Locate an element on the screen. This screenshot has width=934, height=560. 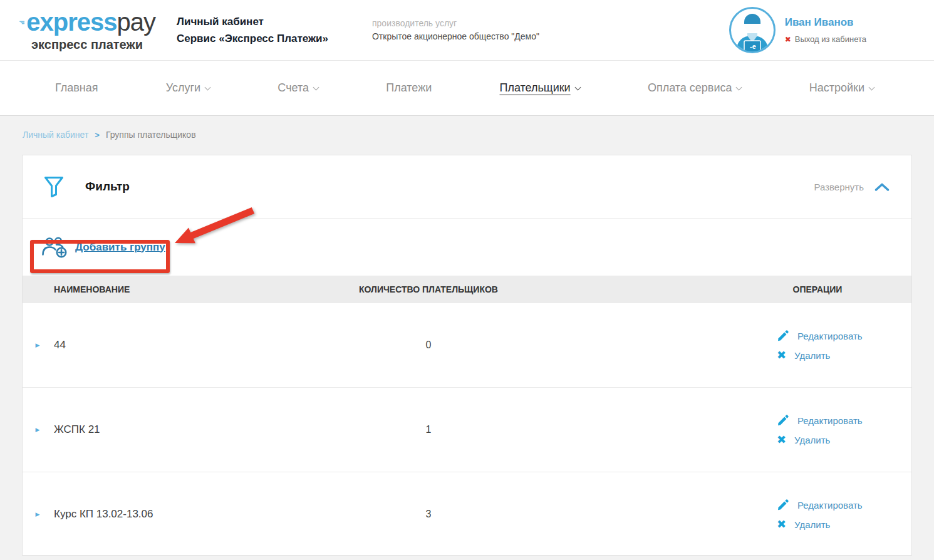
svg-text: -e is located at coordinates (753, 46).